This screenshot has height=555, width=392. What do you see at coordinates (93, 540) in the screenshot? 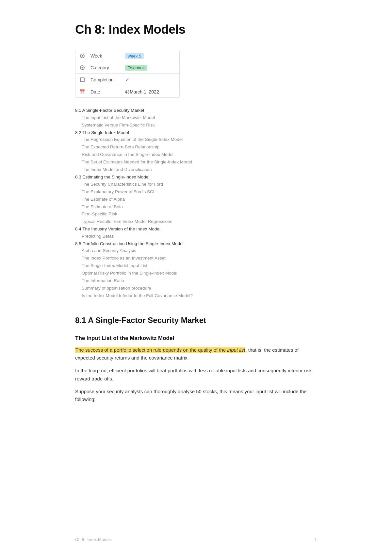
I see `footer-left: Ch 8: Index Models` at bounding box center [93, 540].